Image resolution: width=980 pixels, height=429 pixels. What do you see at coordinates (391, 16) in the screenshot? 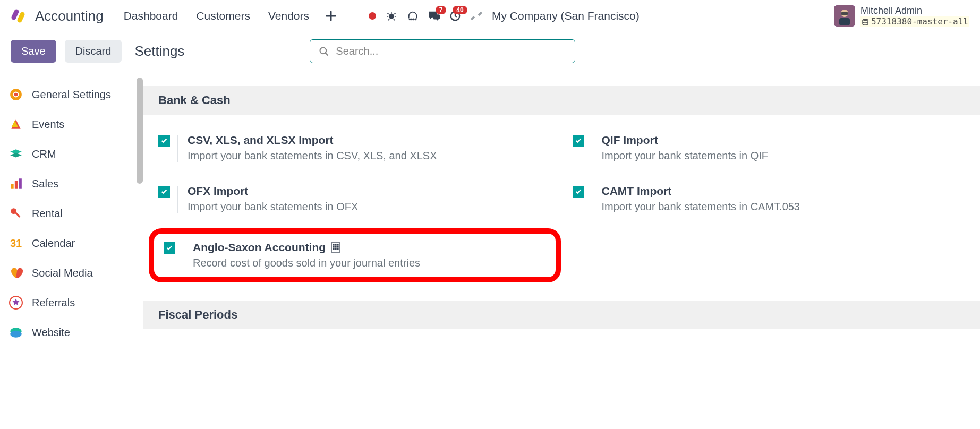
I see `bug-icon` at bounding box center [391, 16].